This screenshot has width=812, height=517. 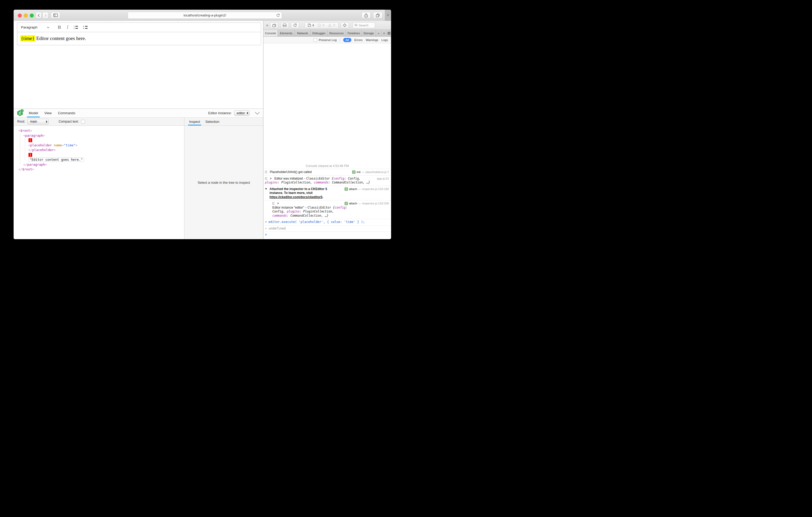 What do you see at coordinates (101, 140) in the screenshot?
I see `tree-selection-marker-open: [` at bounding box center [101, 140].